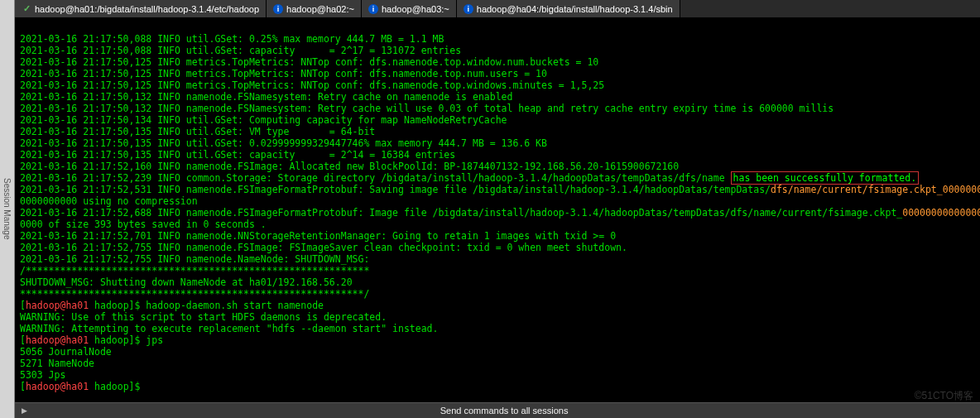 The image size is (980, 418). Describe the element at coordinates (376, 178) in the screenshot. I see `log-line: 2021-03-16 21:17:52,239 INFO common.Stor…` at that location.